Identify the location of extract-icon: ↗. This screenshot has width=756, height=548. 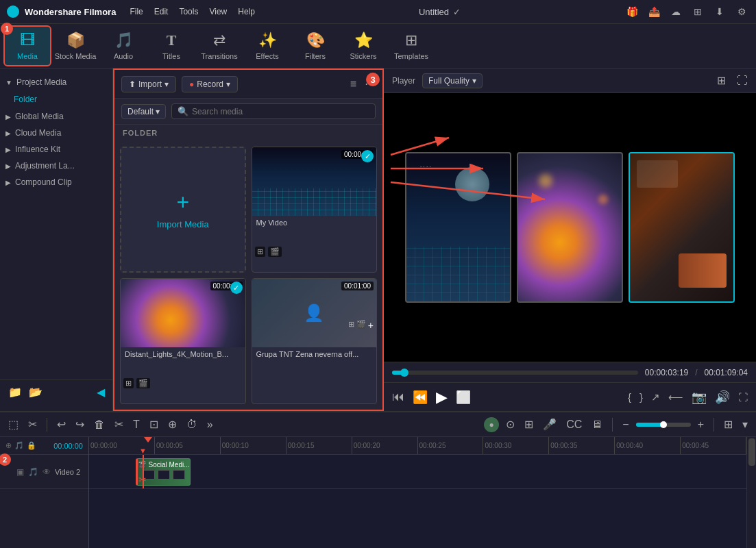
(655, 397).